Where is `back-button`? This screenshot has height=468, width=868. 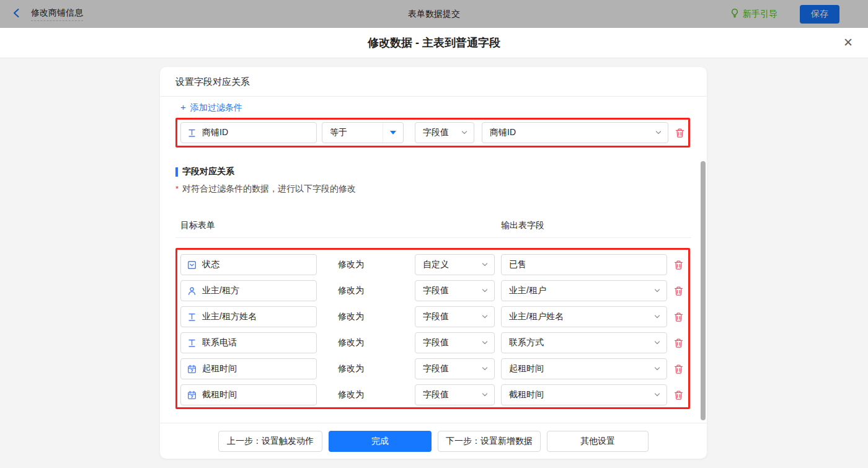
back-button is located at coordinates (17, 14).